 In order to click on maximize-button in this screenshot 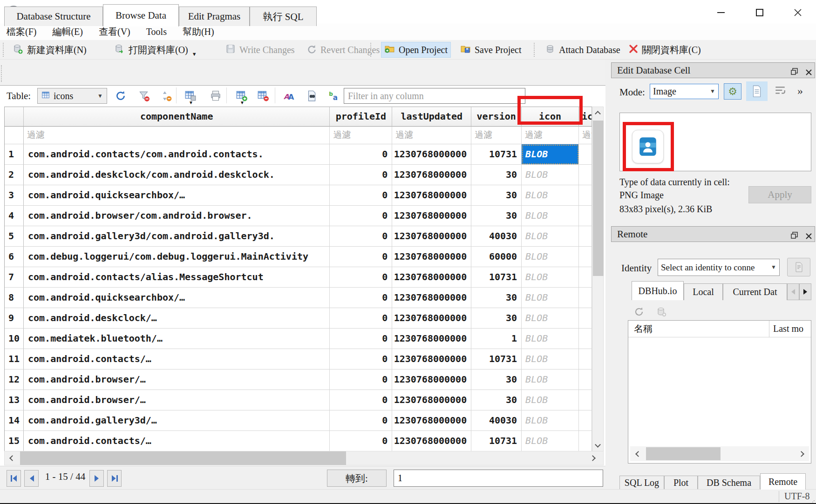, I will do `click(760, 13)`.